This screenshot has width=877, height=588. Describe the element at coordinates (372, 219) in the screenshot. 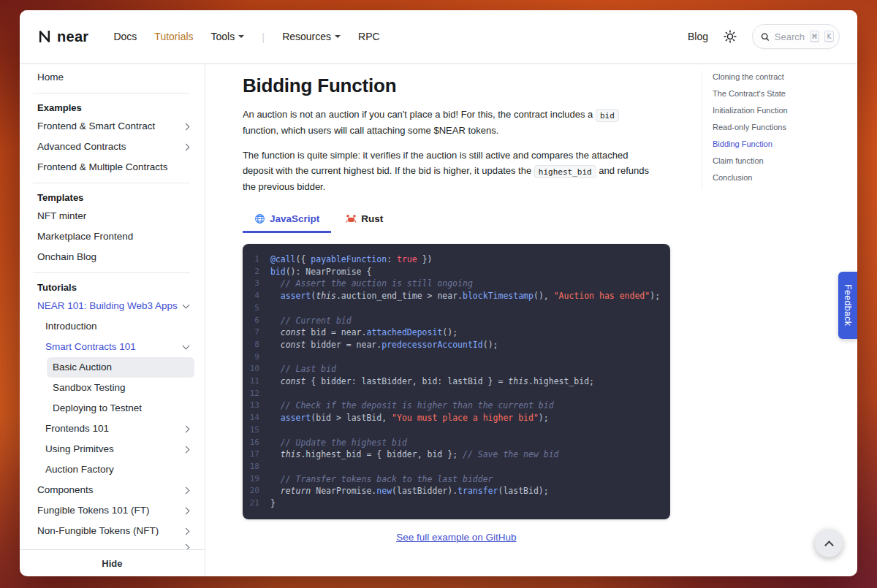

I see `tab-label: Rust` at that location.